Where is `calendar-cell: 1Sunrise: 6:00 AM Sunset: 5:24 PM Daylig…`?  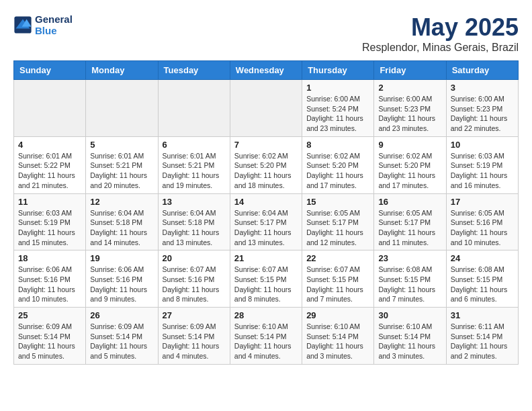 calendar-cell: 1Sunrise: 6:00 AM Sunset: 5:24 PM Daylig… is located at coordinates (339, 109).